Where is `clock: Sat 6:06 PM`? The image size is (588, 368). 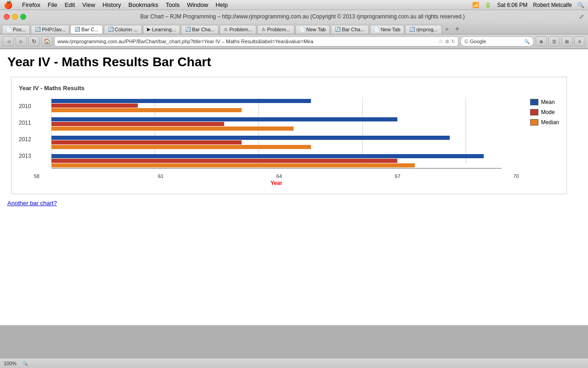
clock: Sat 6:06 PM is located at coordinates (512, 5).